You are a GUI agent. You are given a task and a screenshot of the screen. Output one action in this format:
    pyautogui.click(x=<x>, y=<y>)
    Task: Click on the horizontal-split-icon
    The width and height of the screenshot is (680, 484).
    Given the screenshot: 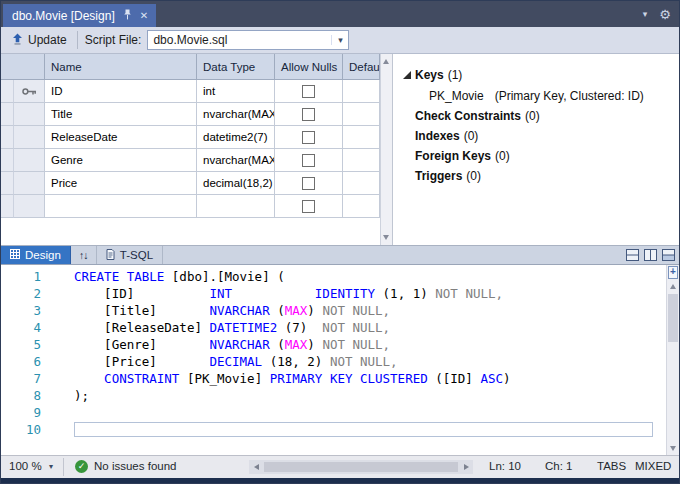 What is the action you would take?
    pyautogui.click(x=632, y=256)
    